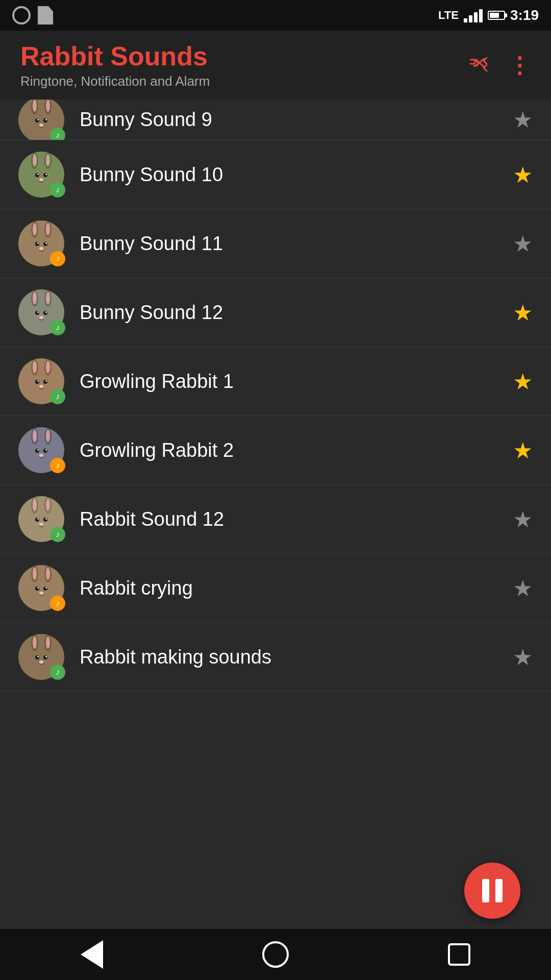 This screenshot has height=980, width=551. I want to click on shuffle-icon, so click(479, 65).